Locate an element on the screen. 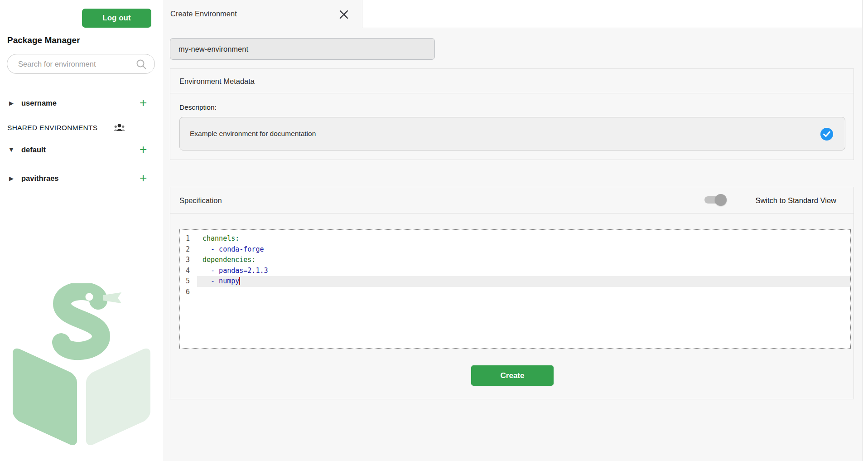  check-icon is located at coordinates (827, 134).